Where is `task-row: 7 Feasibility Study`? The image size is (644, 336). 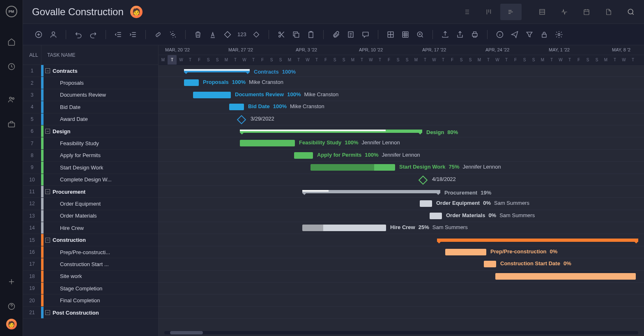 task-row: 7 Feasibility Study is located at coordinates (90, 143).